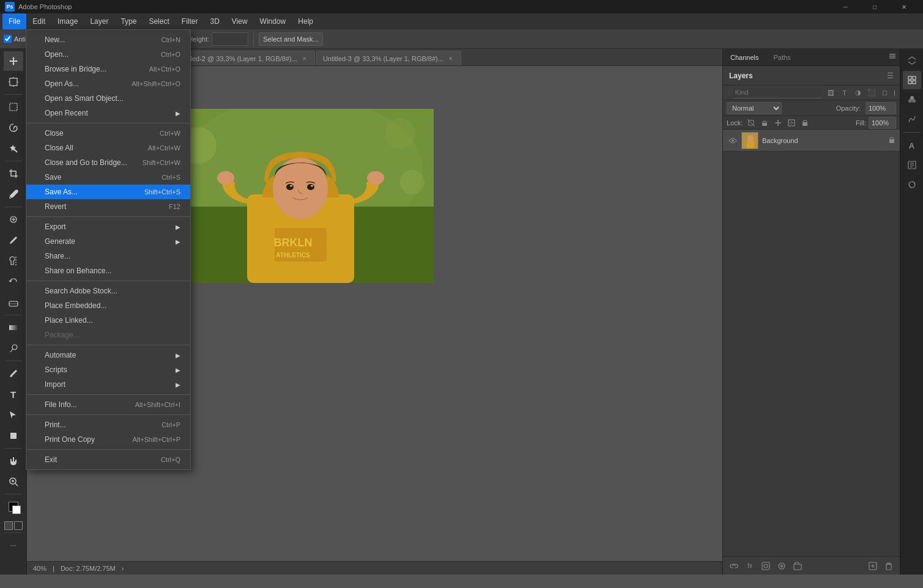 The height and width of the screenshot is (588, 923). What do you see at coordinates (108, 40) in the screenshot?
I see `menu-item-new: New... Ctrl+N` at bounding box center [108, 40].